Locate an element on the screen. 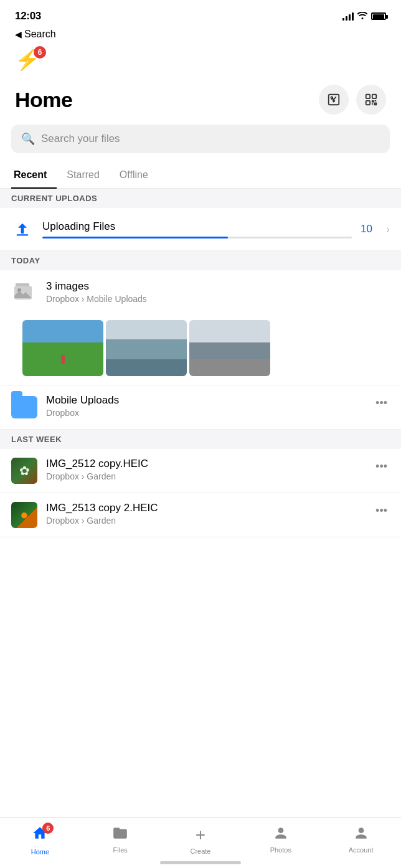 The image size is (401, 868). images-path: Dropbox › Mobile Uploads is located at coordinates (218, 299).